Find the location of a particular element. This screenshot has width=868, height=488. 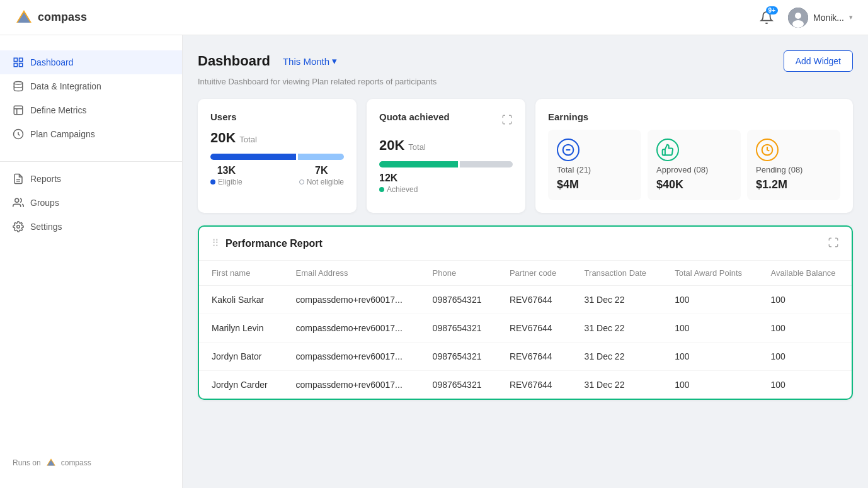

table-row: Kakoli Sarkarcompassdemo+rev60017...0987… is located at coordinates (525, 300).